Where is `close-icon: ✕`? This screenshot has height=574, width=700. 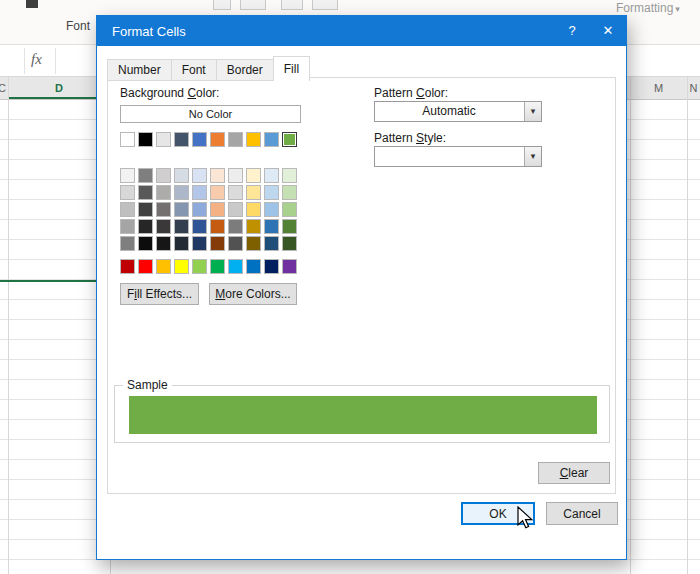
close-icon: ✕ is located at coordinates (608, 31).